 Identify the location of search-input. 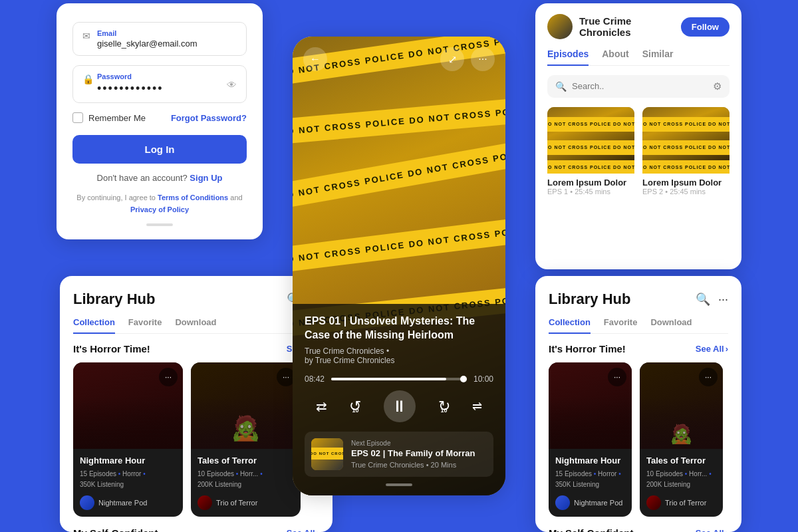
(640, 86).